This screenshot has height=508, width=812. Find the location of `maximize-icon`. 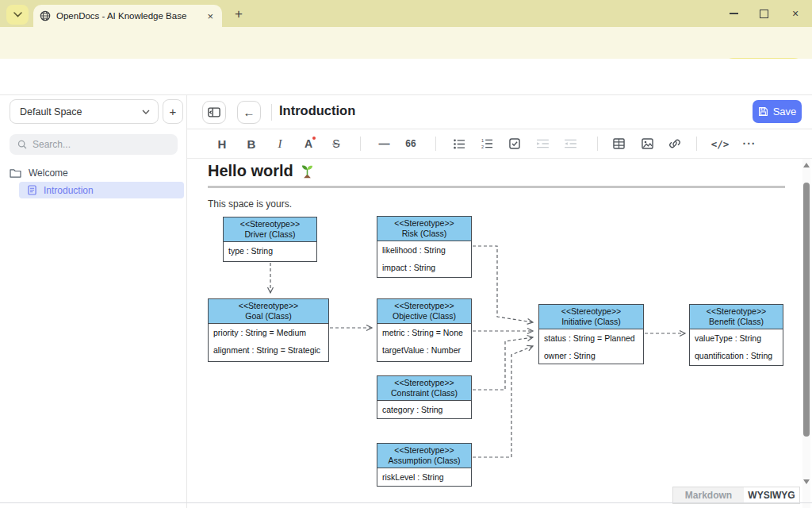

maximize-icon is located at coordinates (764, 14).